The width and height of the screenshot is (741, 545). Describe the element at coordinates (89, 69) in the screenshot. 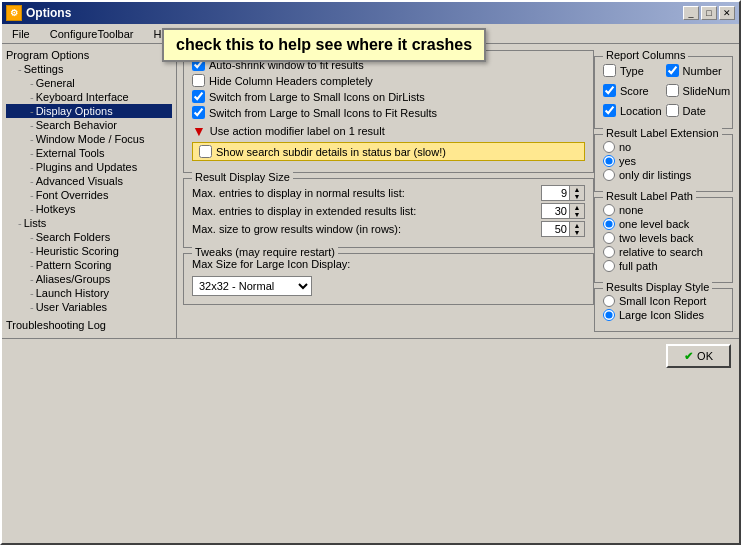

I see `sidebar-item-settings: -Settings` at that location.